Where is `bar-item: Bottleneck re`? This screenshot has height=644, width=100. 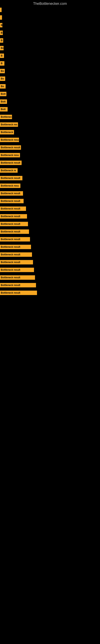
bar-item: Bottleneck re is located at coordinates (50, 170).